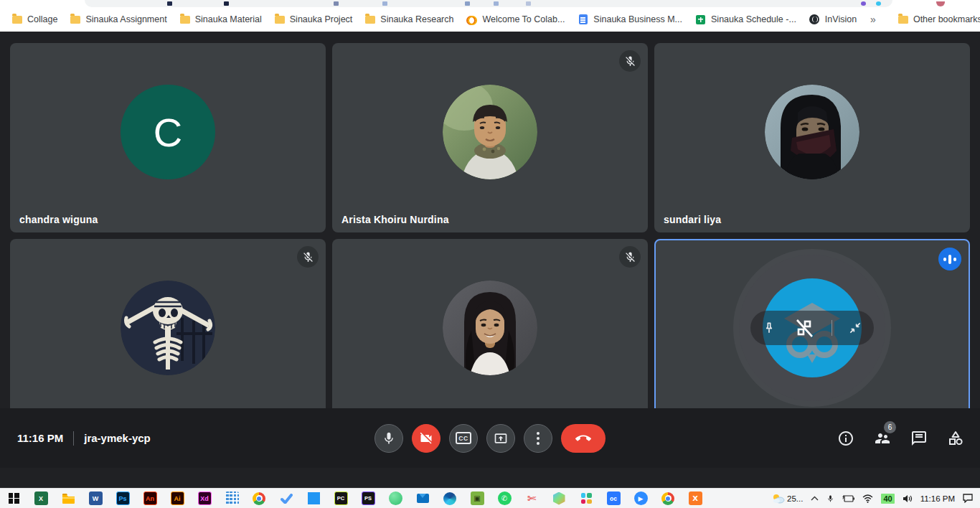  Describe the element at coordinates (868, 499) in the screenshot. I see `tray-wifi` at that location.